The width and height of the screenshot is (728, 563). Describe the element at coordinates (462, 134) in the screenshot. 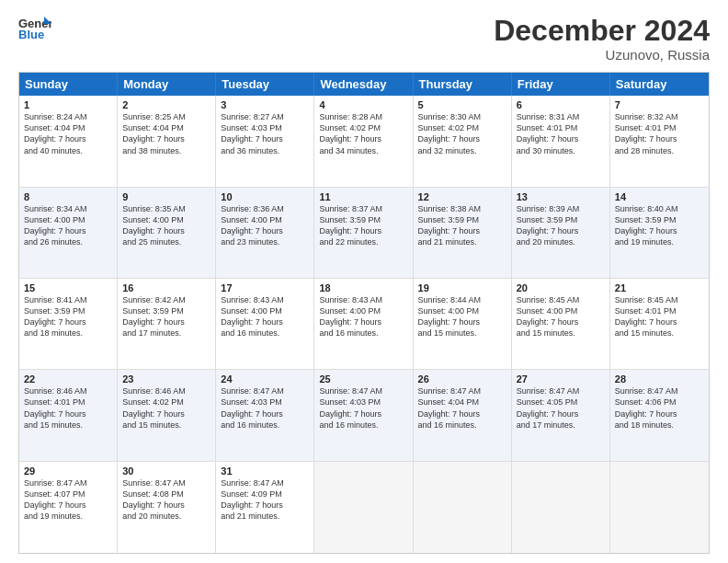

I see `day-info: Sunrise: 8:30 AM Sunset: 4:02 PM Dayligh…` at that location.